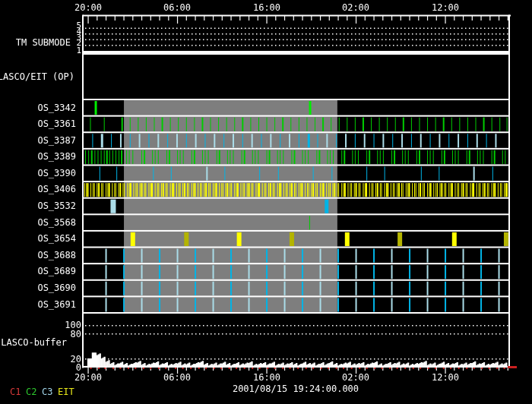 This screenshot has width=532, height=404. I want to click on row-label-os3568: OS_3568, so click(56, 223).